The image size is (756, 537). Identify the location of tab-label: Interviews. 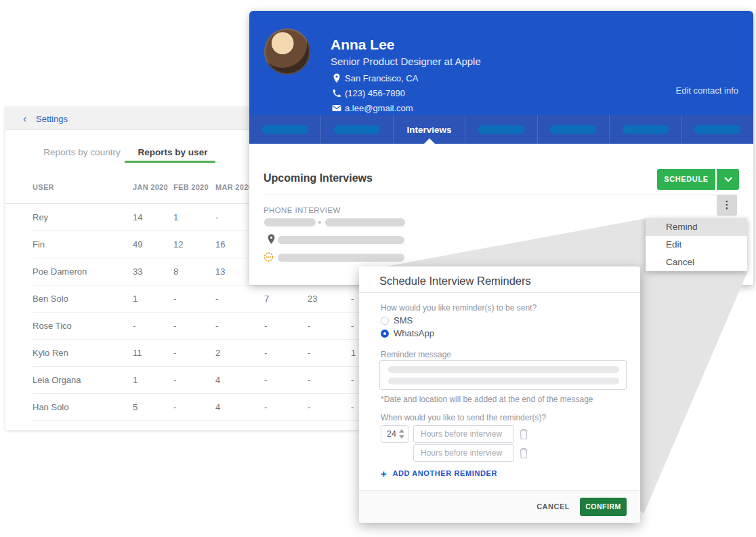
(429, 130).